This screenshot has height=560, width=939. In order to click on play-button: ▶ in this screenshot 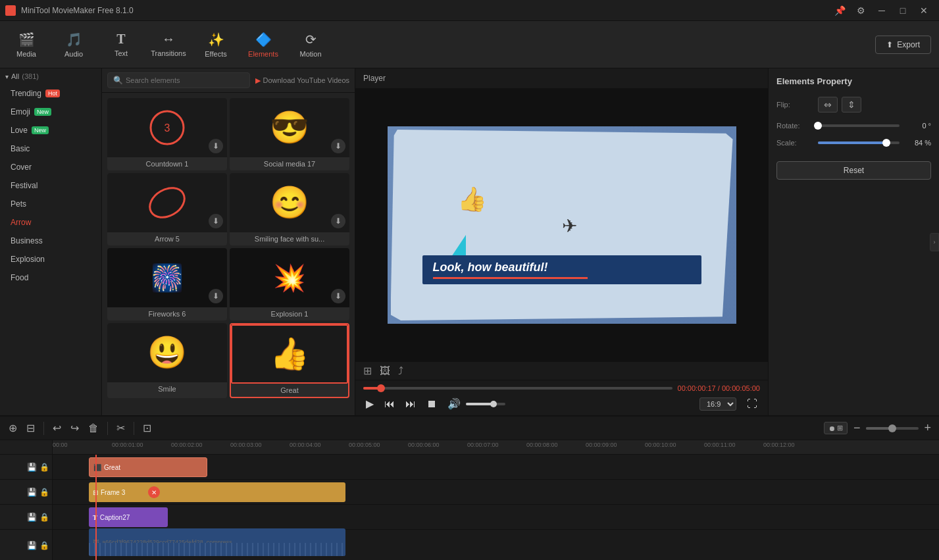, I will do `click(370, 404)`.